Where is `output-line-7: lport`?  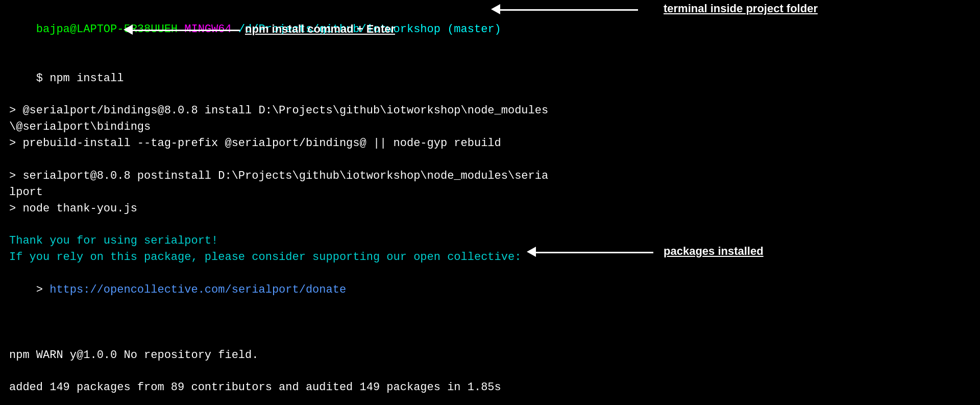
output-line-7: lport is located at coordinates (490, 193).